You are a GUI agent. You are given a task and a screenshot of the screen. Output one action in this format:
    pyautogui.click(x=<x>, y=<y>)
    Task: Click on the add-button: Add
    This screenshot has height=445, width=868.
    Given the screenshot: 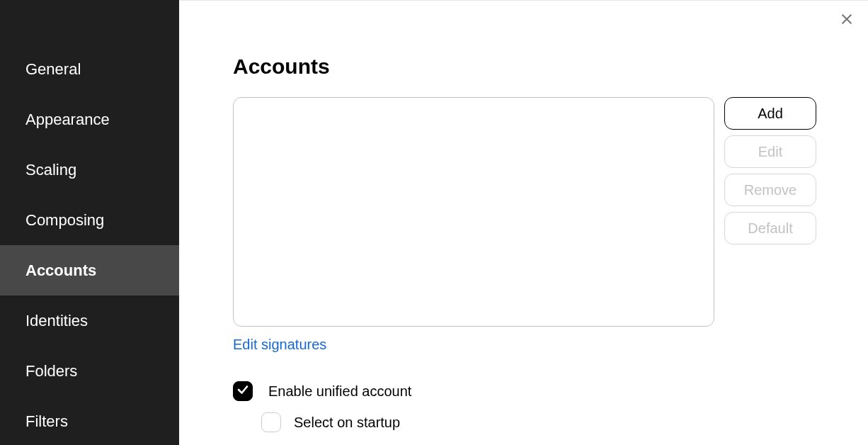 What is the action you would take?
    pyautogui.click(x=770, y=113)
    